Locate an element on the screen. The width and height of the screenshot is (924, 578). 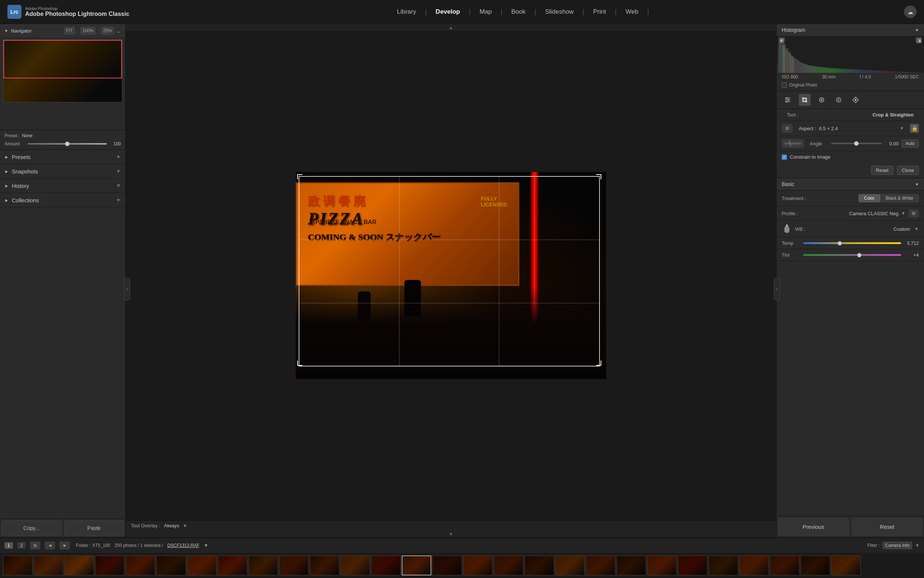
aspect-icon: ⊞ is located at coordinates (787, 128).